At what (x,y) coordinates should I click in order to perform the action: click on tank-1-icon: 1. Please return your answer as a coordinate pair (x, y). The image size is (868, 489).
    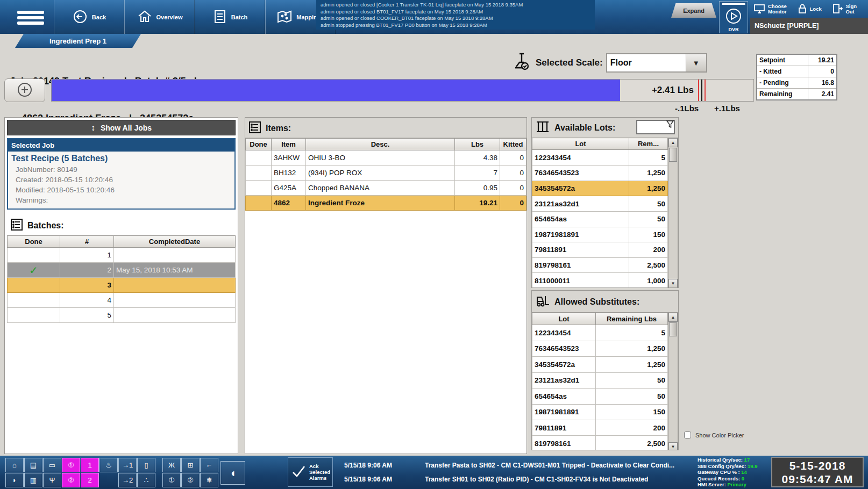
    Looking at the image, I should click on (90, 465).